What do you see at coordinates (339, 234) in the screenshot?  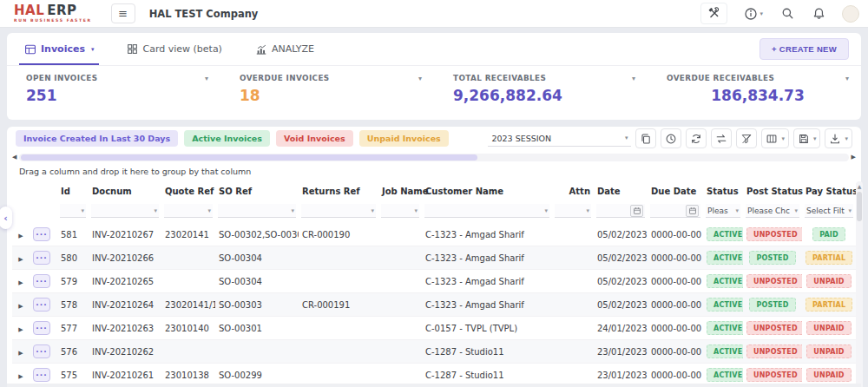 I see `cell-returns-ref: CR-000190` at bounding box center [339, 234].